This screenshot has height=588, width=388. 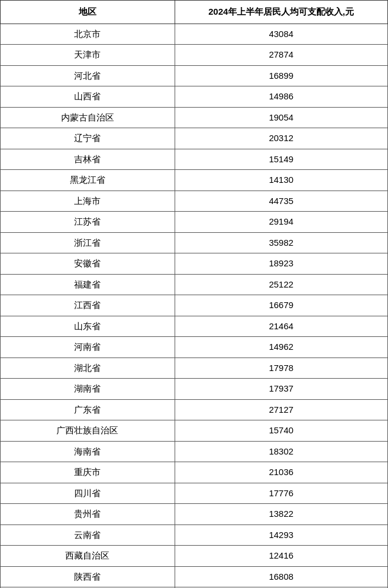 What do you see at coordinates (88, 12) in the screenshot?
I see `header-region: 地区` at bounding box center [88, 12].